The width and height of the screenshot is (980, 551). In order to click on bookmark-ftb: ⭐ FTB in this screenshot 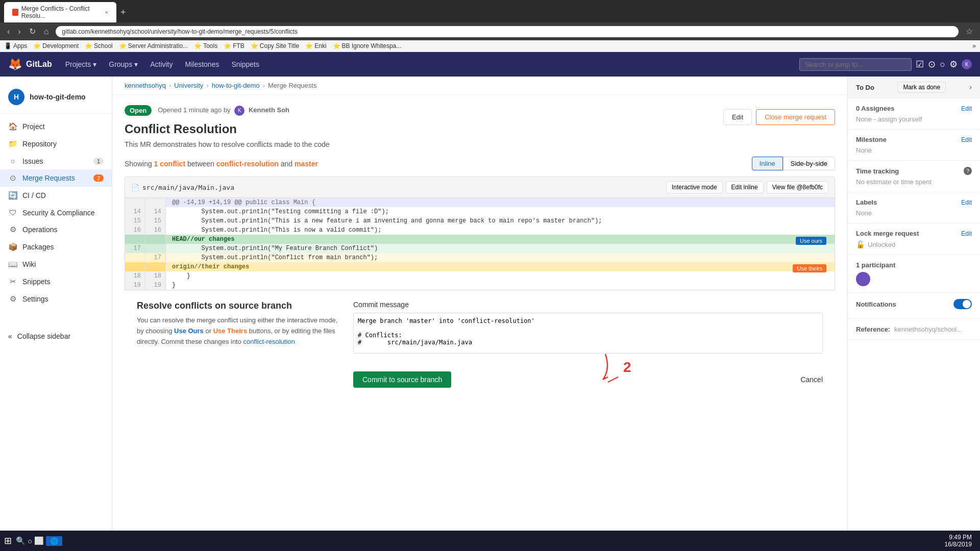, I will do `click(234, 46)`.